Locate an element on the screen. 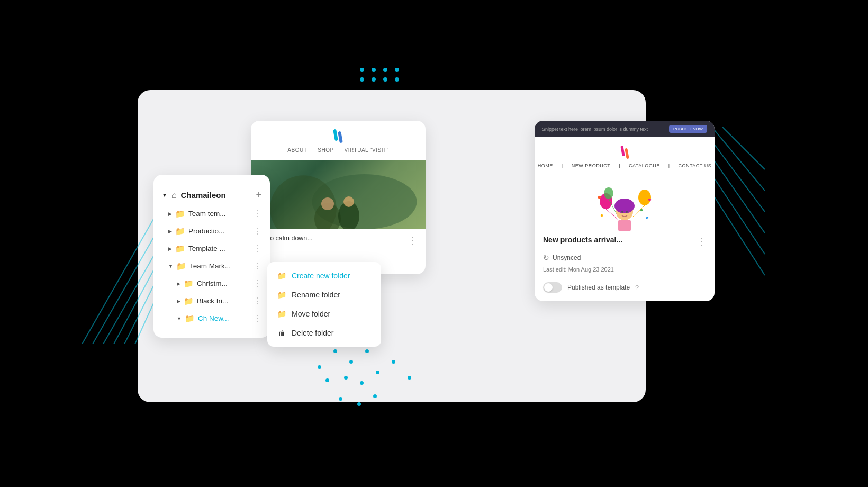  menu-item-move: 📁 Move folder is located at coordinates (324, 314).